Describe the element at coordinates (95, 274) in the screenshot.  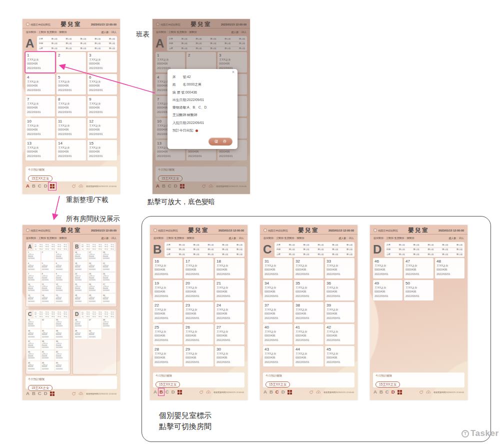
I see `room-quadrant-b: B大夜陳小姐陳小姐陳小姐陳小姐陳小姐白班陳小姐陳小姐陳小姐陳小姐陳小姐小夜陳小姐…` at that location.